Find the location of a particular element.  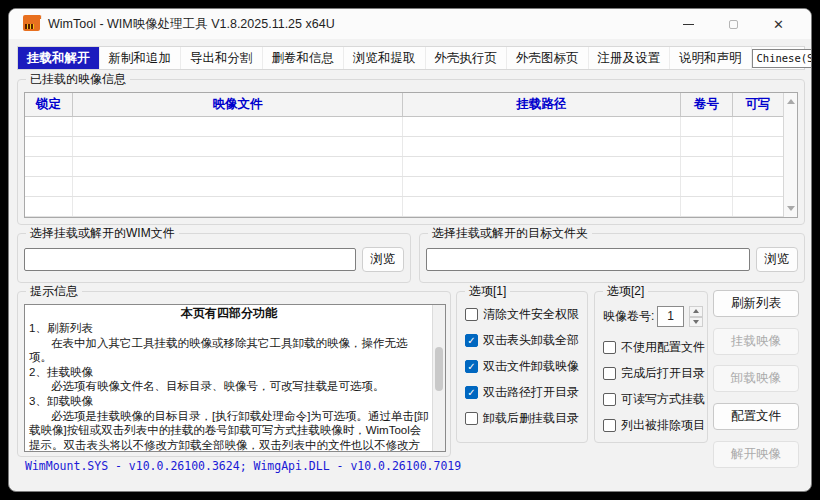

tab-mount-unpack: 挂载和解开 is located at coordinates (59, 58).